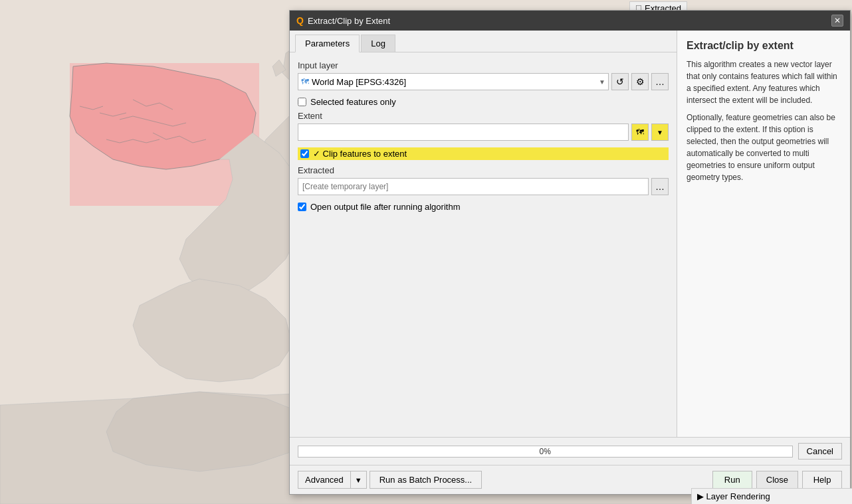 The image size is (852, 504). I want to click on help-title: Extract/clip by extent, so click(764, 46).